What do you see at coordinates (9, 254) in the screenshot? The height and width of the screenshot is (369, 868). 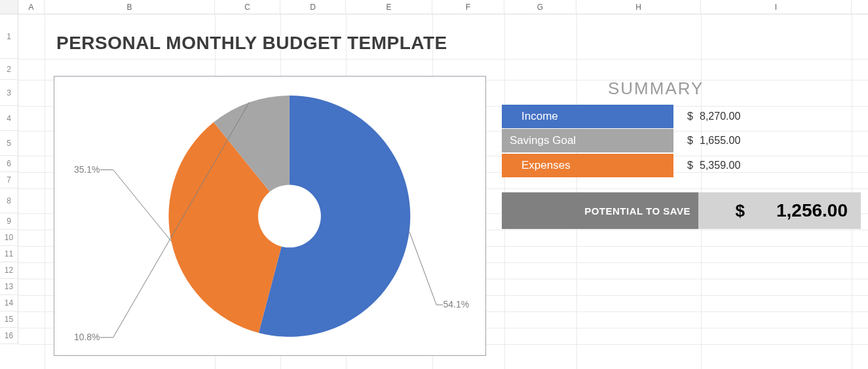 I see `row-header-11: 11` at bounding box center [9, 254].